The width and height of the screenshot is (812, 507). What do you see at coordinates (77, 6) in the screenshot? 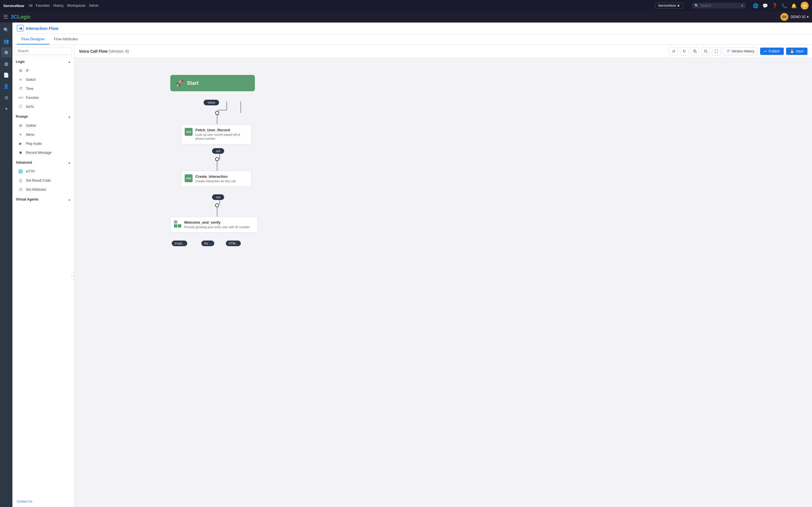
I see `nav-workspaces: Workspaces` at bounding box center [77, 6].